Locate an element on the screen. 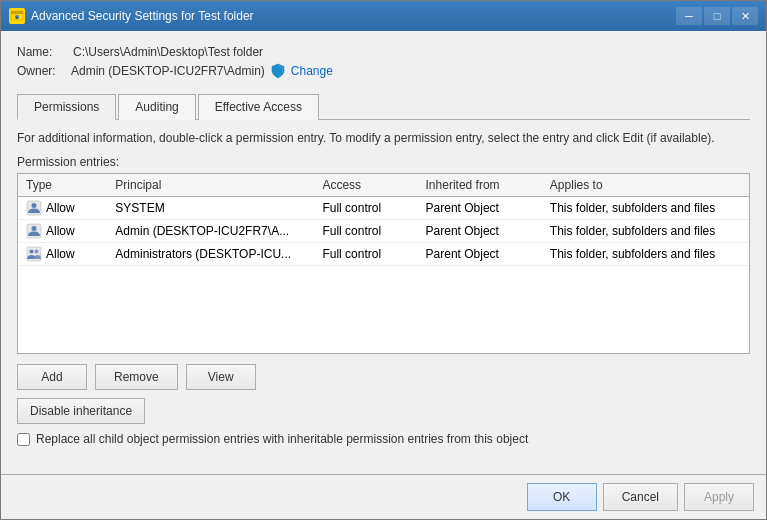 The height and width of the screenshot is (520, 767). col-principal: Principal is located at coordinates (210, 186).